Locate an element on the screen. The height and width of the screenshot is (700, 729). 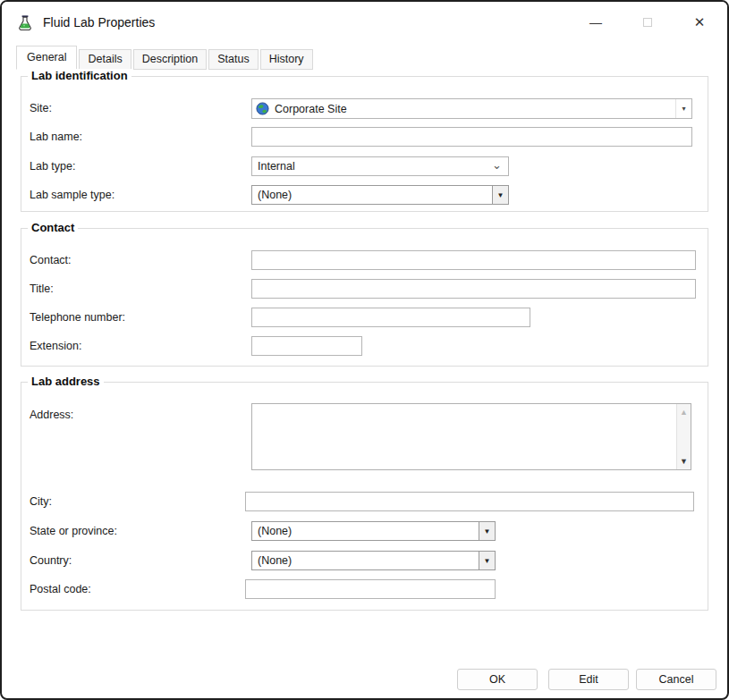
title-input is located at coordinates (474, 289).